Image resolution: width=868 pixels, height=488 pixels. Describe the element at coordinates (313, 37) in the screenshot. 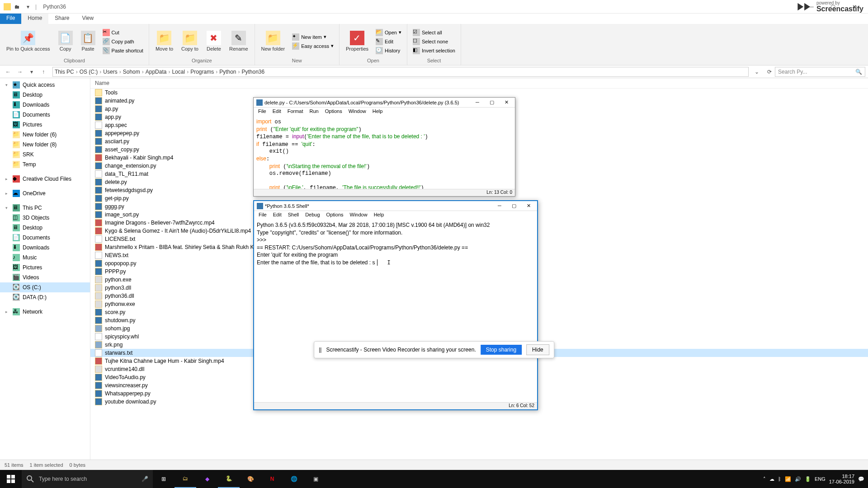

I see `new-item-button: ✦New item ▾` at that location.